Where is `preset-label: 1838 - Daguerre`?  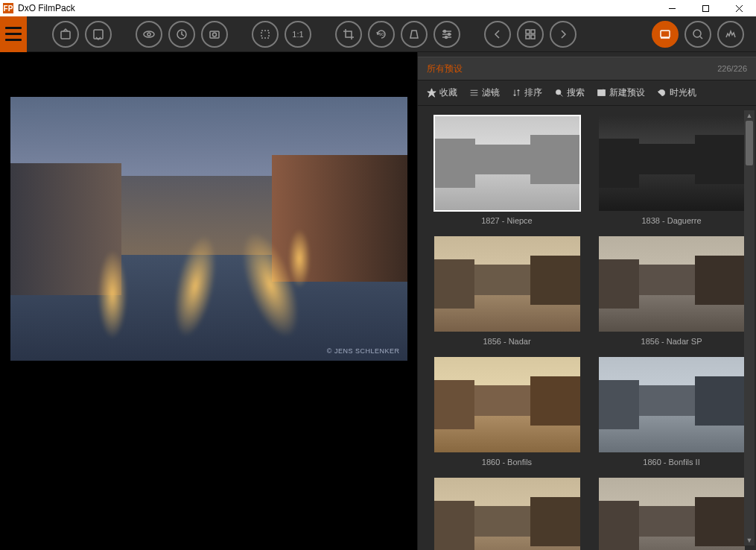 preset-label: 1838 - Daguerre is located at coordinates (671, 221).